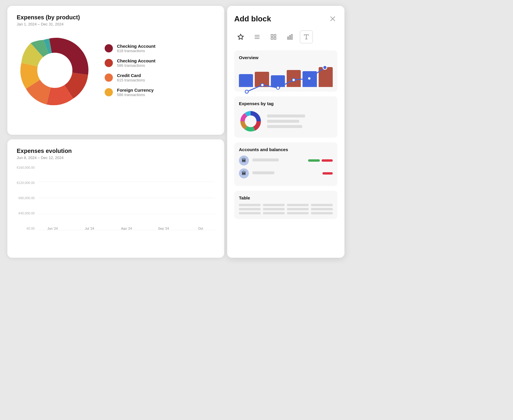 The width and height of the screenshot is (513, 420). I want to click on legend-name-2: Credit Card, so click(131, 76).